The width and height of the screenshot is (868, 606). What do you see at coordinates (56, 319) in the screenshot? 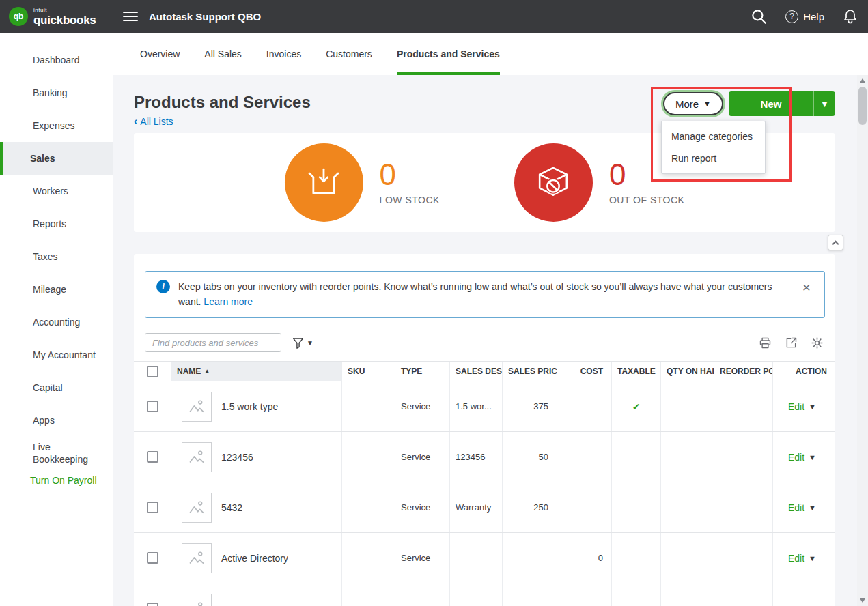
I see `sidebar-nav: Dashboard Banking Expenses Sales Workers…` at bounding box center [56, 319].